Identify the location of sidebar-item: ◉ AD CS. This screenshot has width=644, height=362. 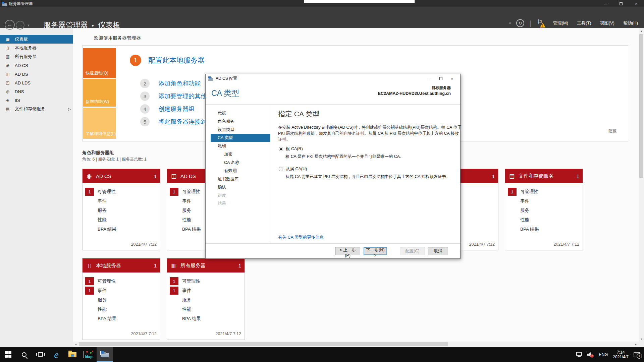
(36, 65).